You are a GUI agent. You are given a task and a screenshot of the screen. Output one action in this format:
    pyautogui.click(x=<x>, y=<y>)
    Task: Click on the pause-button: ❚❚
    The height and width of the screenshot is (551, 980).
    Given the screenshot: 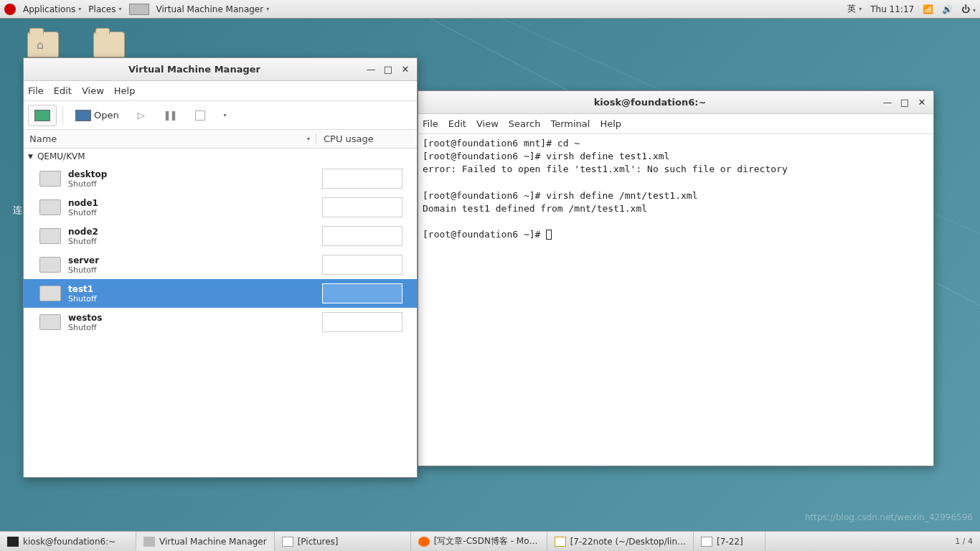 What is the action you would take?
    pyautogui.click(x=170, y=116)
    